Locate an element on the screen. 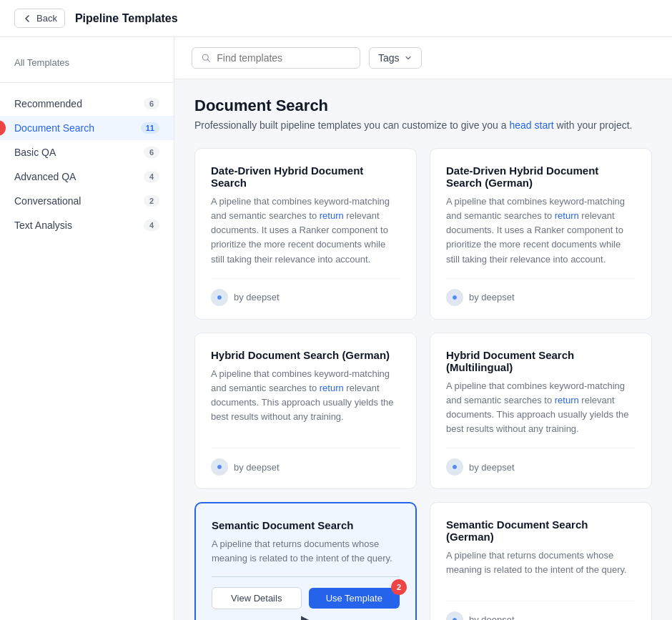 The height and width of the screenshot is (620, 672). use-template-button: Use Template 2 is located at coordinates (355, 598).